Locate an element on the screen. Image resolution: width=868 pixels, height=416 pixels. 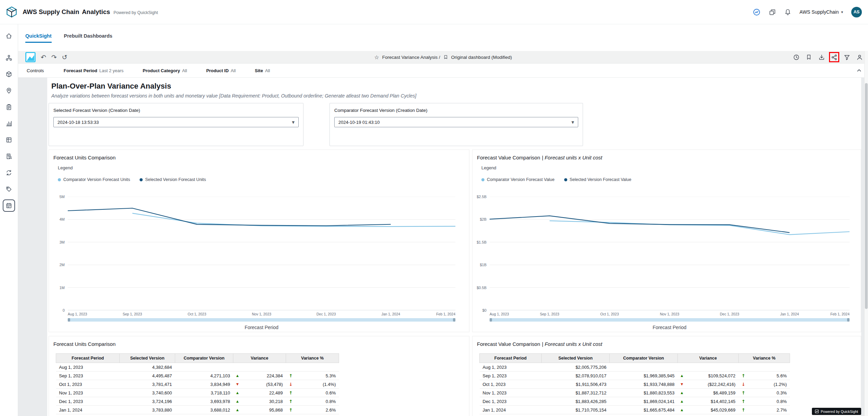
filter-product-id: Product IDAll is located at coordinates (221, 70).